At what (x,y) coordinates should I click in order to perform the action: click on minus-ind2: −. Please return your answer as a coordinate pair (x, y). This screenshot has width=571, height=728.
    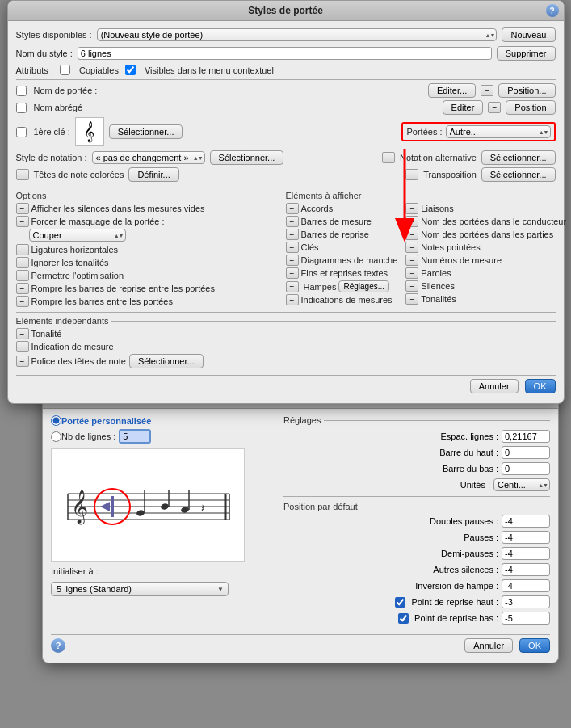
    Looking at the image, I should click on (23, 347).